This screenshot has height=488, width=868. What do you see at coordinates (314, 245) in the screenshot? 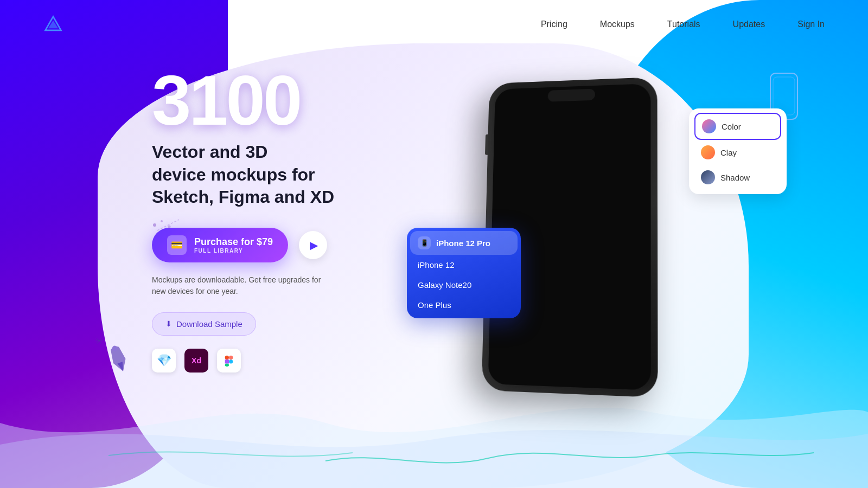
I see `play-icon: ▶` at bounding box center [314, 245].